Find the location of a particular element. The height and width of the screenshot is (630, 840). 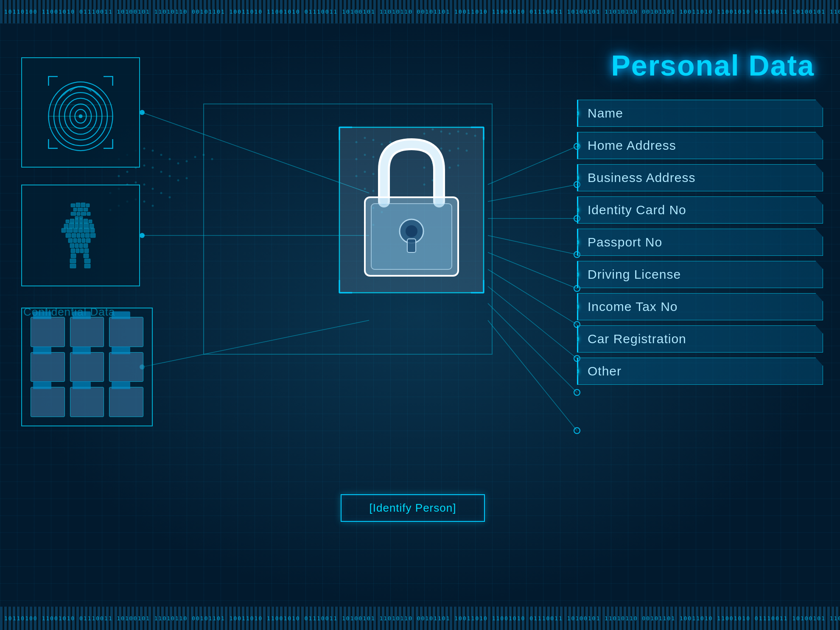

page-title: Personal Data is located at coordinates (713, 65).